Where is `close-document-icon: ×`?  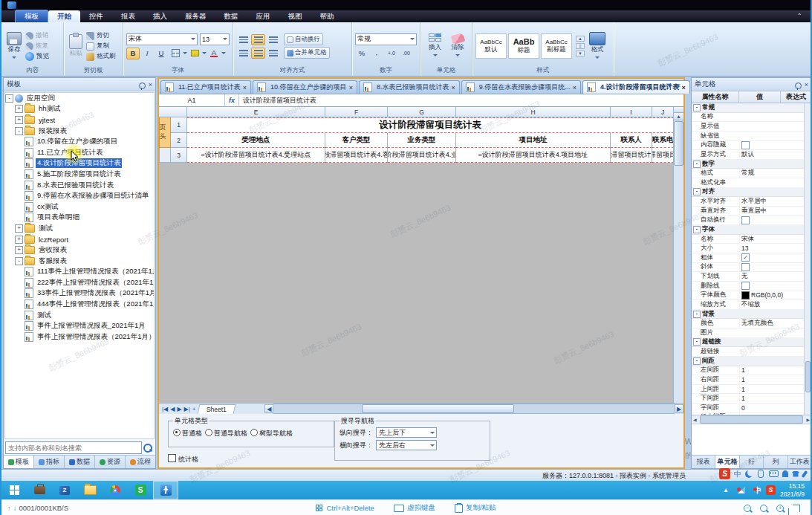 close-document-icon: × is located at coordinates (679, 85).